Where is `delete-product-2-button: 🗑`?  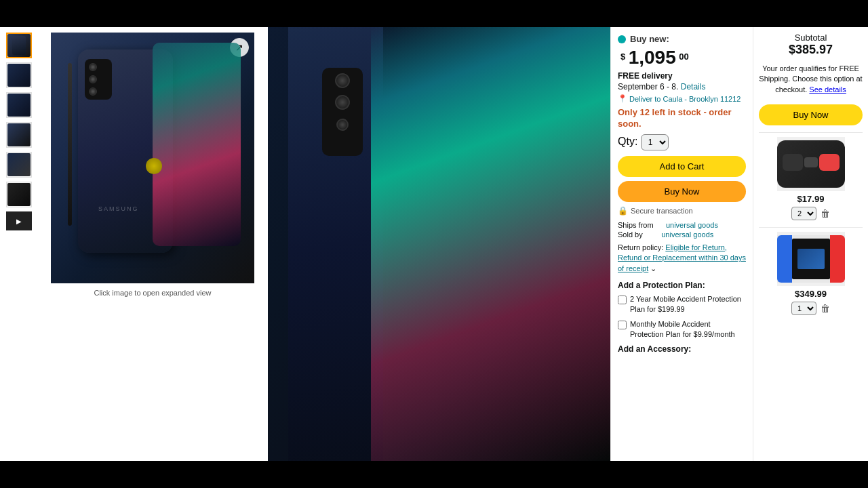
delete-product-2-button: 🗑 is located at coordinates (825, 308).